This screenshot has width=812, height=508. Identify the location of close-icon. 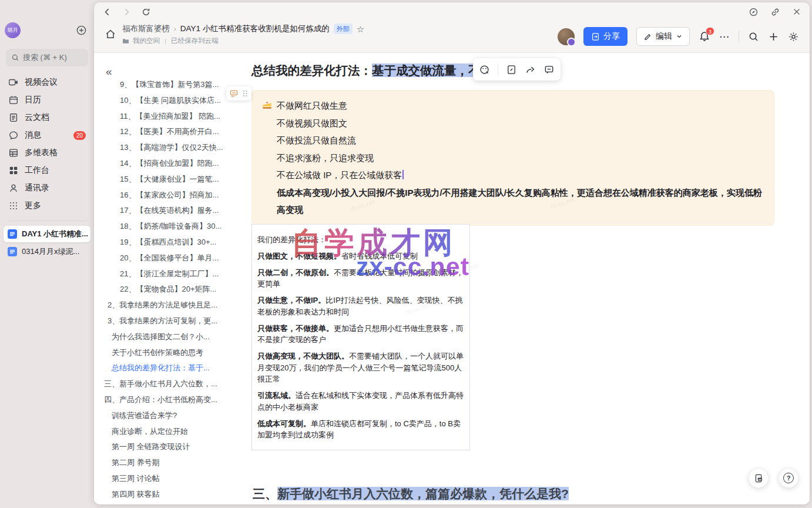
(797, 12).